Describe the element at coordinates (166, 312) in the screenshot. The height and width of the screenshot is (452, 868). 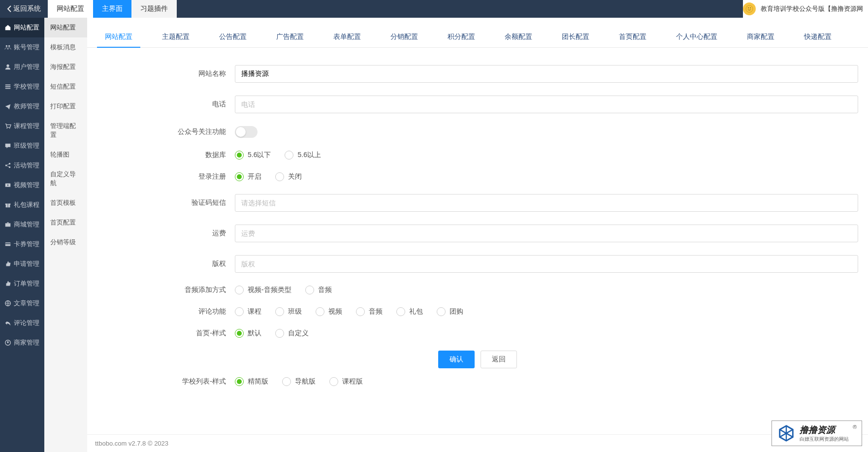
I see `label-comment: 评论功能` at that location.